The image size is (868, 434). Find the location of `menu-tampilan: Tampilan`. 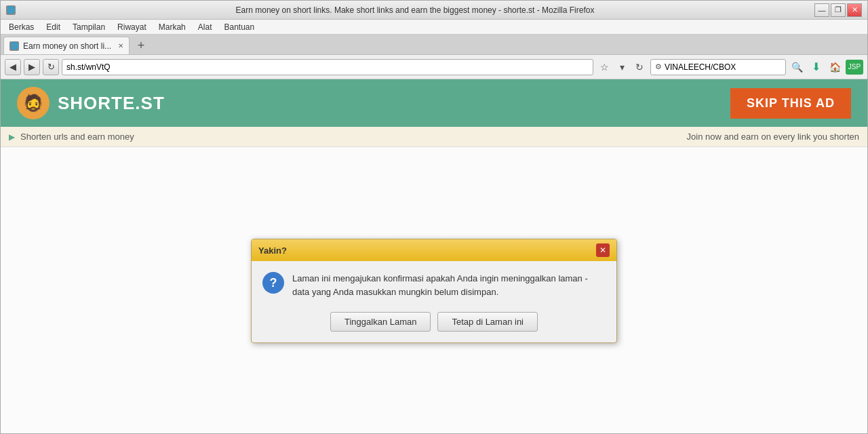

menu-tampilan: Tampilan is located at coordinates (89, 27).